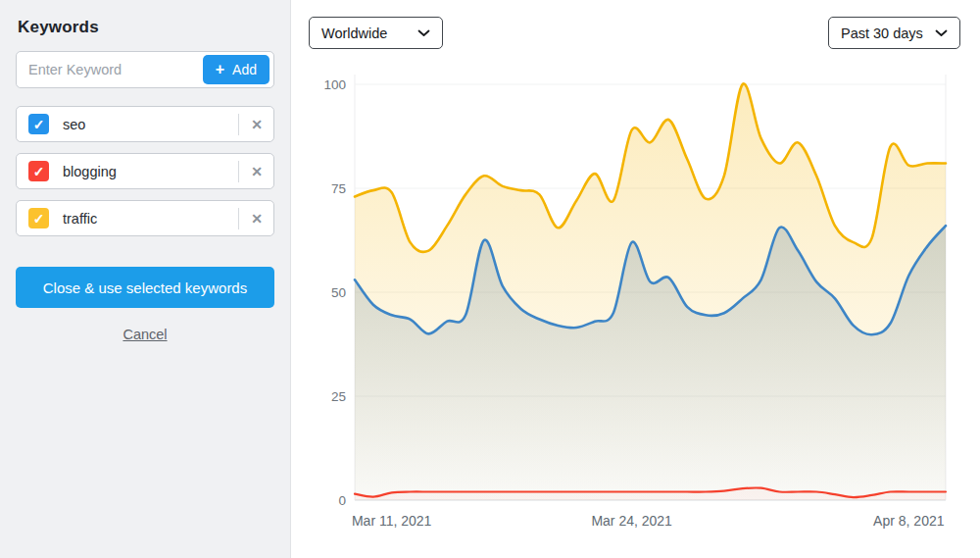 The width and height of the screenshot is (980, 558). I want to click on keyword-chip: ✓traffic✕, so click(145, 218).